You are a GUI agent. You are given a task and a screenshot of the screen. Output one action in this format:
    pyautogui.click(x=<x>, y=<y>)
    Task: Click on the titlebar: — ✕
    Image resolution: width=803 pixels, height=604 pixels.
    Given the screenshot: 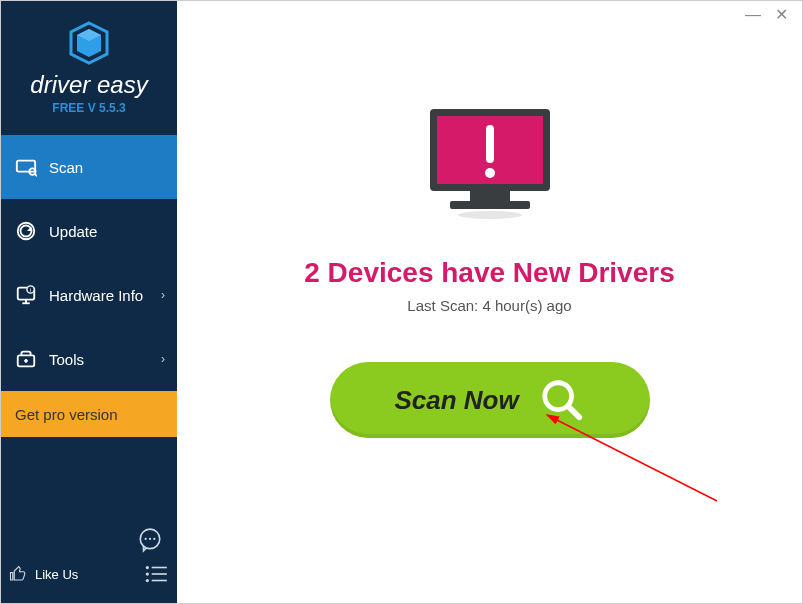 What is the action you would take?
    pyautogui.click(x=766, y=15)
    